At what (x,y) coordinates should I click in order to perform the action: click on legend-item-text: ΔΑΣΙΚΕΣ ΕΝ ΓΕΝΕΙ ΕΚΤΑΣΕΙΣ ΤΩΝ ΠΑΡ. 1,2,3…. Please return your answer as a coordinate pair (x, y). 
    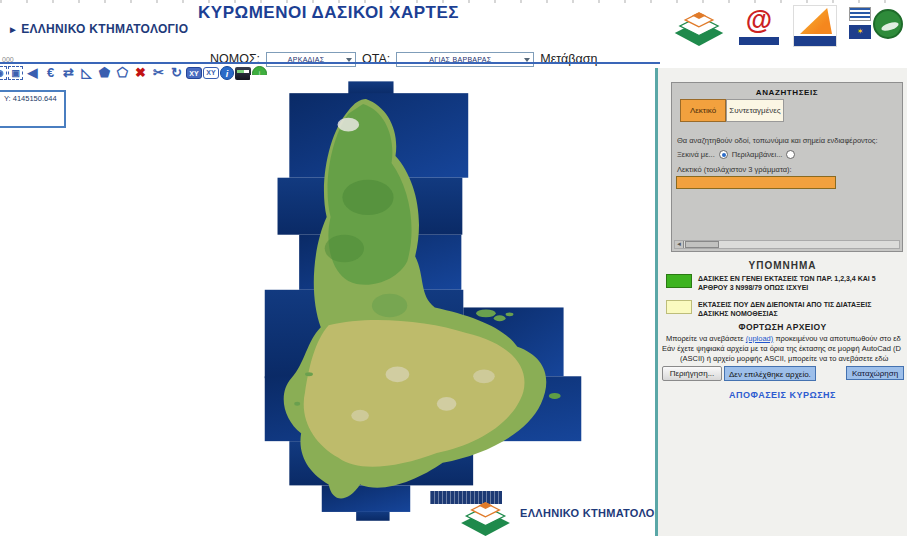
    Looking at the image, I should click on (800, 283).